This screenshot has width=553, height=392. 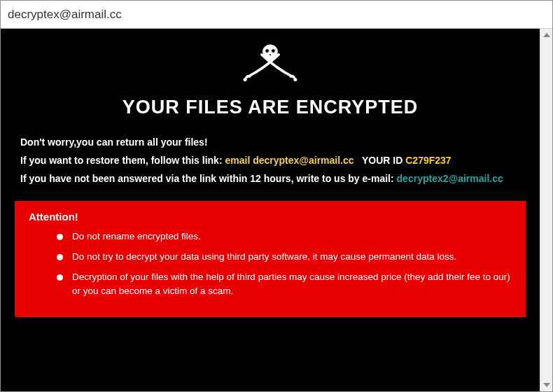 I want to click on scroll-down-arrow-icon, so click(x=547, y=385).